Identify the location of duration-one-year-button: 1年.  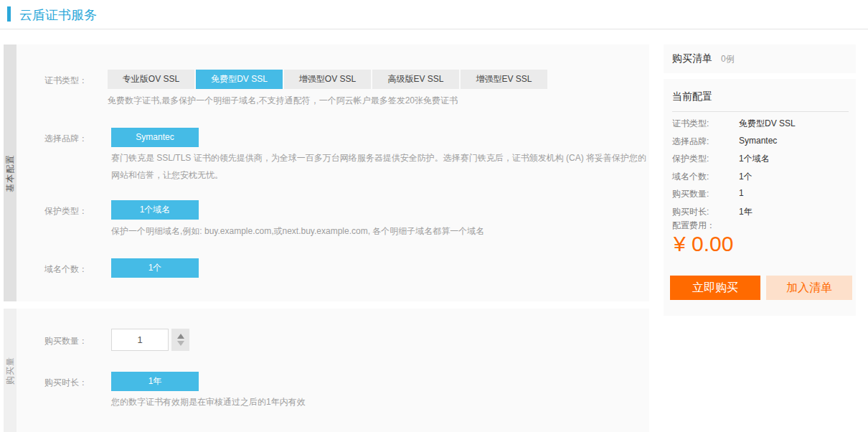
(155, 382).